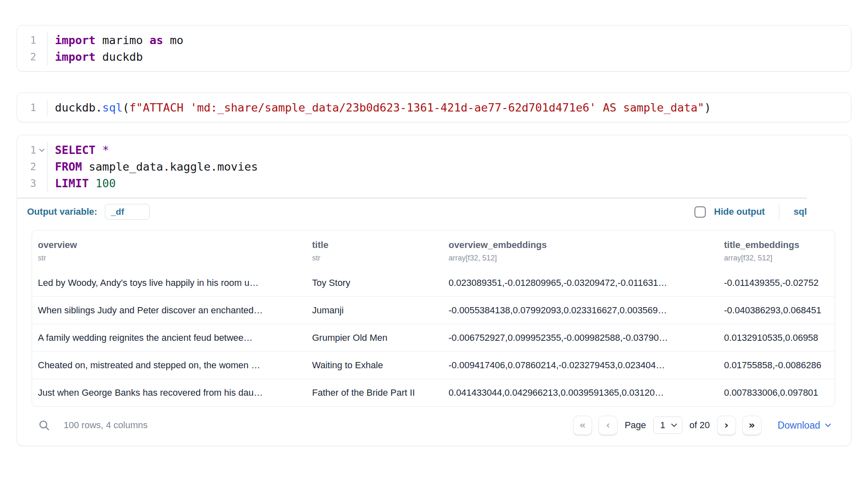  I want to click on table-cell: Cheated on, mistreated and stepped on, t…, so click(169, 365).